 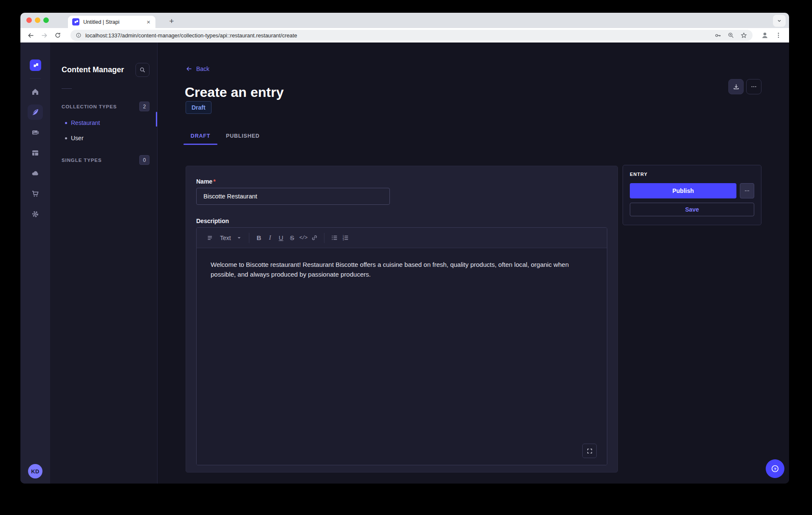 I want to click on nav-marketplace-button, so click(x=35, y=194).